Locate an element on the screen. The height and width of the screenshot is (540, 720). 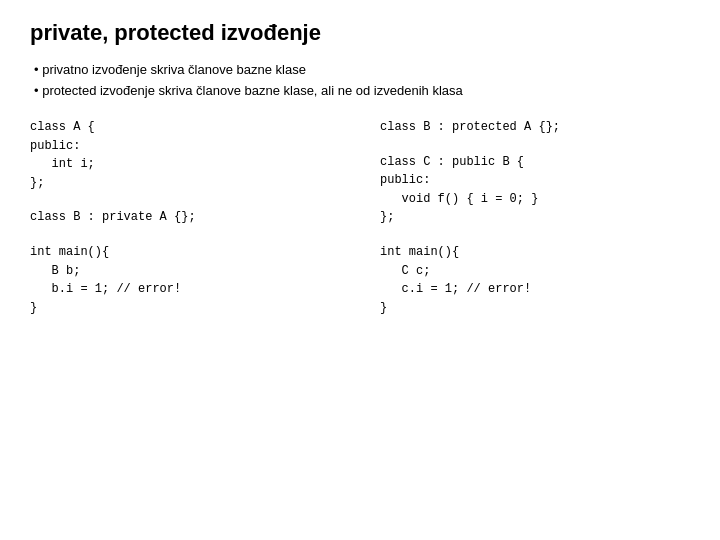
bullet-points: • privatno izvođenje skriva članove bazn… is located at coordinates (360, 80).